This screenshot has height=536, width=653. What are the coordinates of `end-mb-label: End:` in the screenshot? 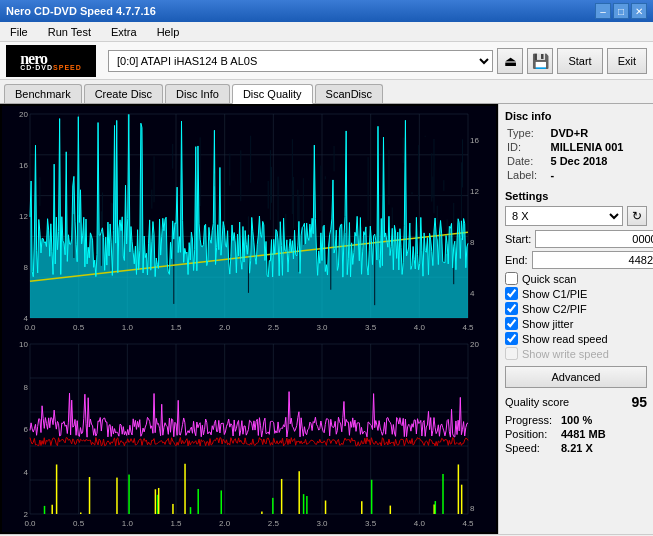 It's located at (516, 260).